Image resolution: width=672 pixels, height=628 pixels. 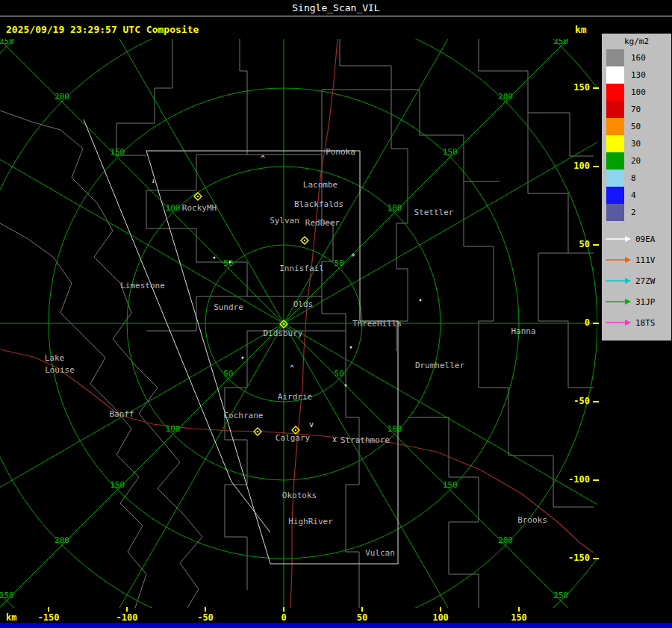 What do you see at coordinates (633, 212) in the screenshot?
I see `color-scale-value: 2` at bounding box center [633, 212].